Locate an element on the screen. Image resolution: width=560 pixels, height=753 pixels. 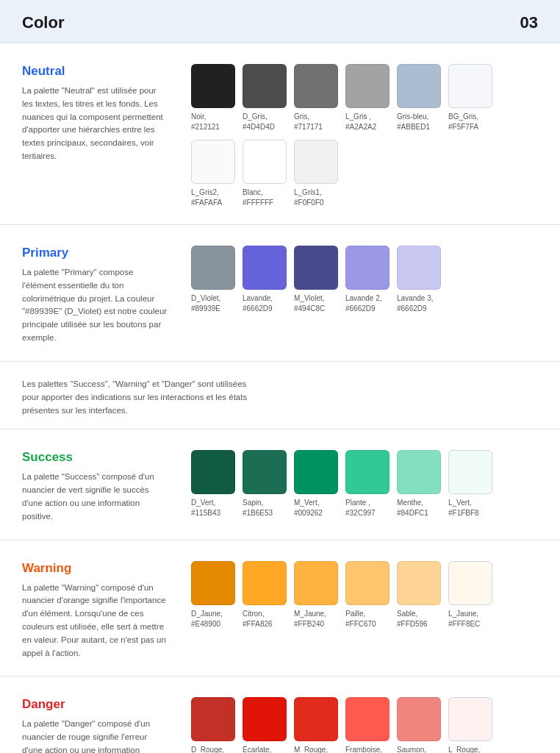
color-label: D_Violet, #89939E is located at coordinates (206, 304).